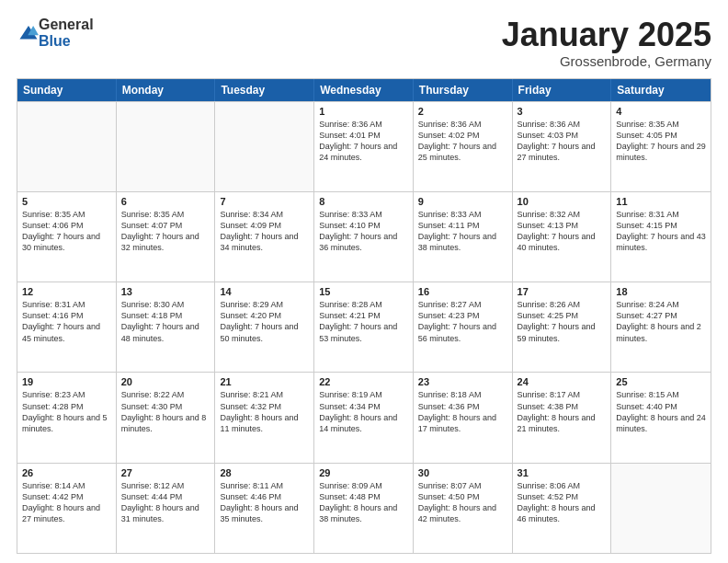  Describe the element at coordinates (364, 418) in the screenshot. I see `calendar-cell: 22Sunrise: 8:19 AM Sunset: 4:34 PM Dayli…` at that location.